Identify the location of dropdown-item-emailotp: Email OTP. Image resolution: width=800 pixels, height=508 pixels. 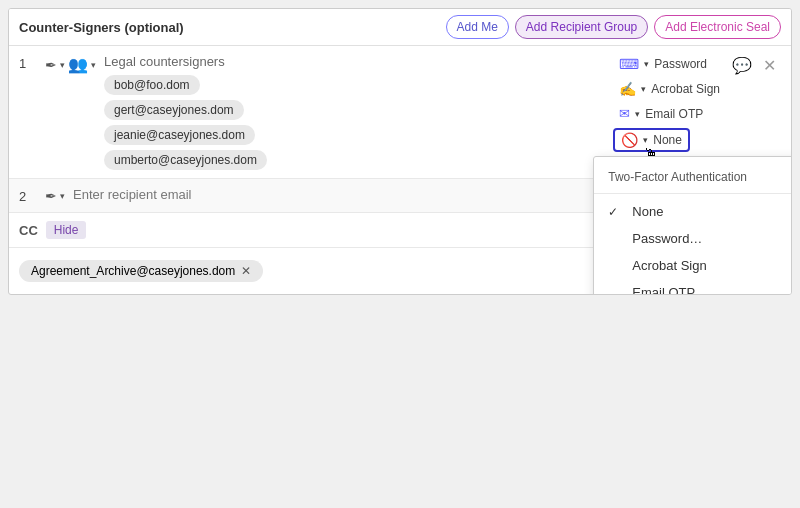
(693, 287).